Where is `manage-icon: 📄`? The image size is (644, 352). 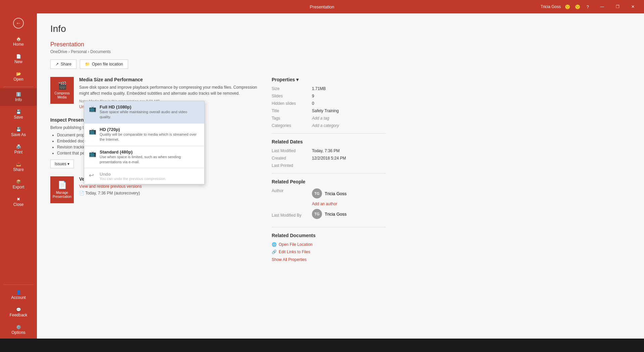
manage-icon: 📄 is located at coordinates (62, 185).